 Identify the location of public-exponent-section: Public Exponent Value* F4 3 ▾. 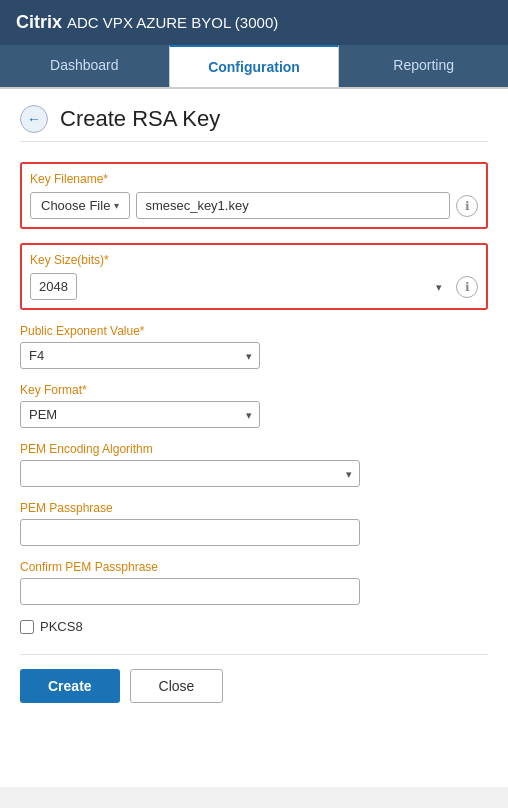
(254, 346).